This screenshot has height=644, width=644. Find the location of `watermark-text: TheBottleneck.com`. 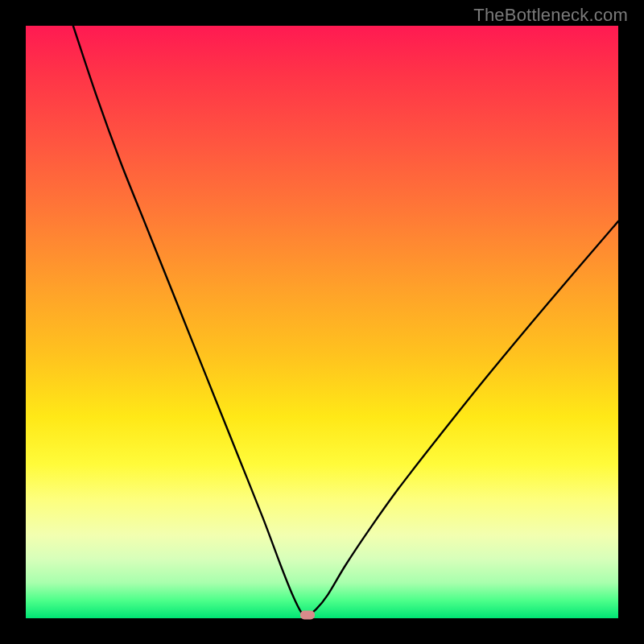

watermark-text: TheBottleneck.com is located at coordinates (551, 15).